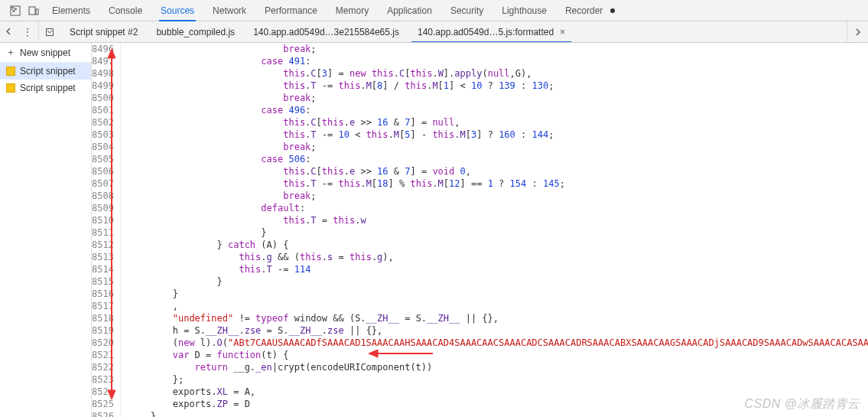 This screenshot has height=417, width=868. I want to click on code-line: this.T -= this.M[18] % this.M[12] == 1 ?…, so click(494, 184).